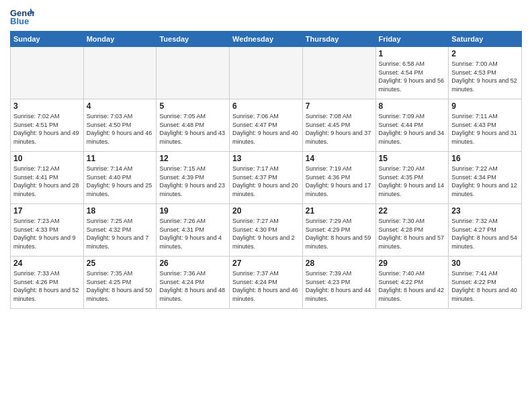 The width and height of the screenshot is (532, 411). What do you see at coordinates (120, 126) in the screenshot?
I see `calendar-cell: 4Sunrise: 7:03 AM Sunset: 4:50 PM Daylig…` at bounding box center [120, 126].